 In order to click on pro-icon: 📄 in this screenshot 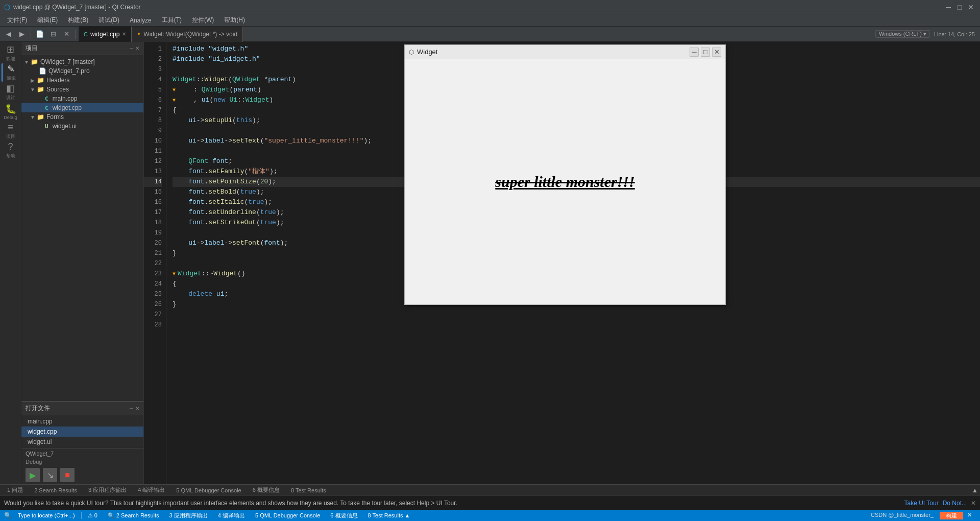, I will do `click(43, 71)`.